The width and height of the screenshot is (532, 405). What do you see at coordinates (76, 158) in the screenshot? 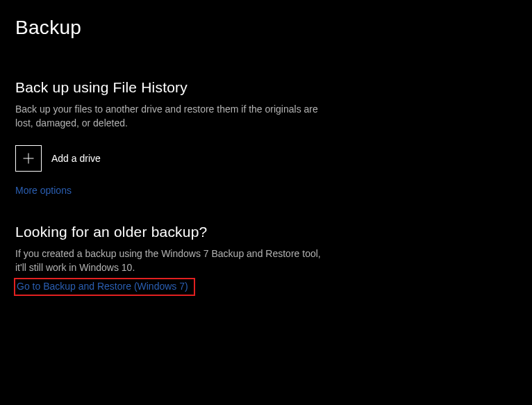
I see `add-drive-label: Add a drive` at bounding box center [76, 158].